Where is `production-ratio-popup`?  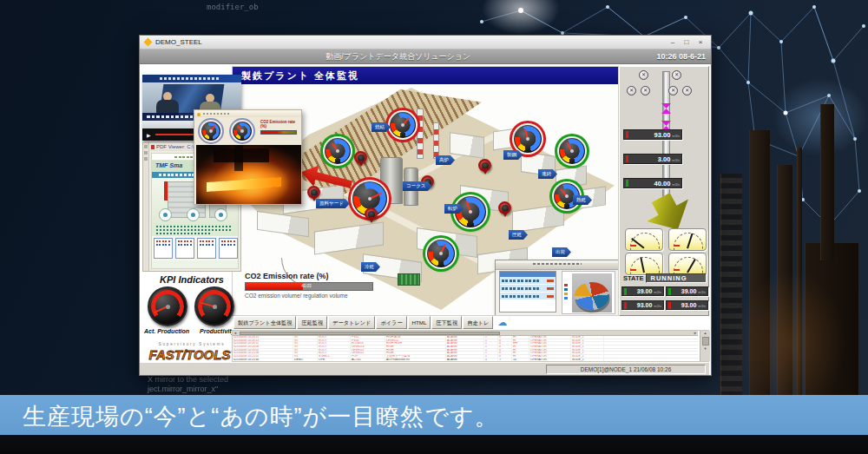
production-ratio-popup is located at coordinates (556, 287).